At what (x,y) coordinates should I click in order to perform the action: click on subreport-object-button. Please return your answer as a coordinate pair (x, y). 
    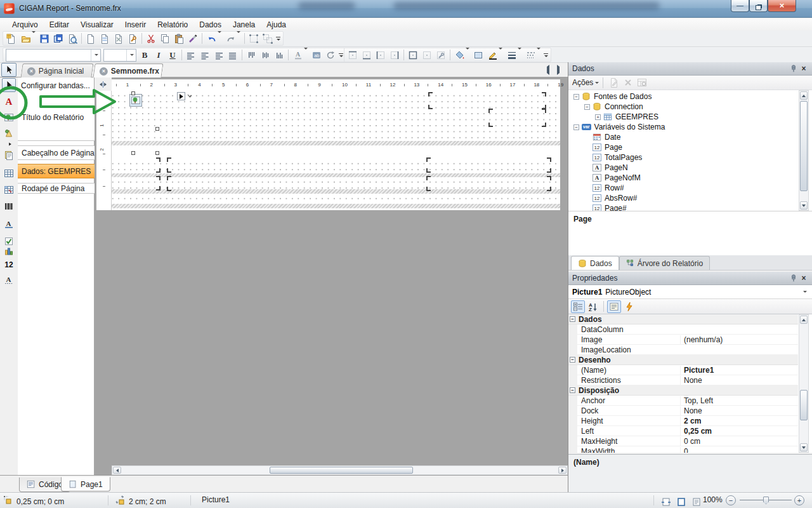
    Looking at the image, I should click on (9, 156).